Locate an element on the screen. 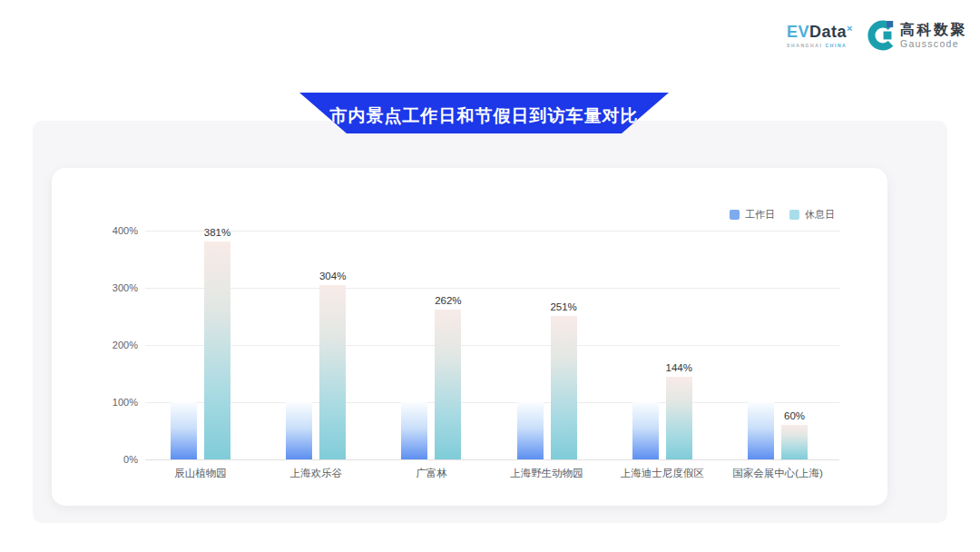 The height and width of the screenshot is (552, 980). gausscode-cn-name: 高科数聚 is located at coordinates (934, 30).